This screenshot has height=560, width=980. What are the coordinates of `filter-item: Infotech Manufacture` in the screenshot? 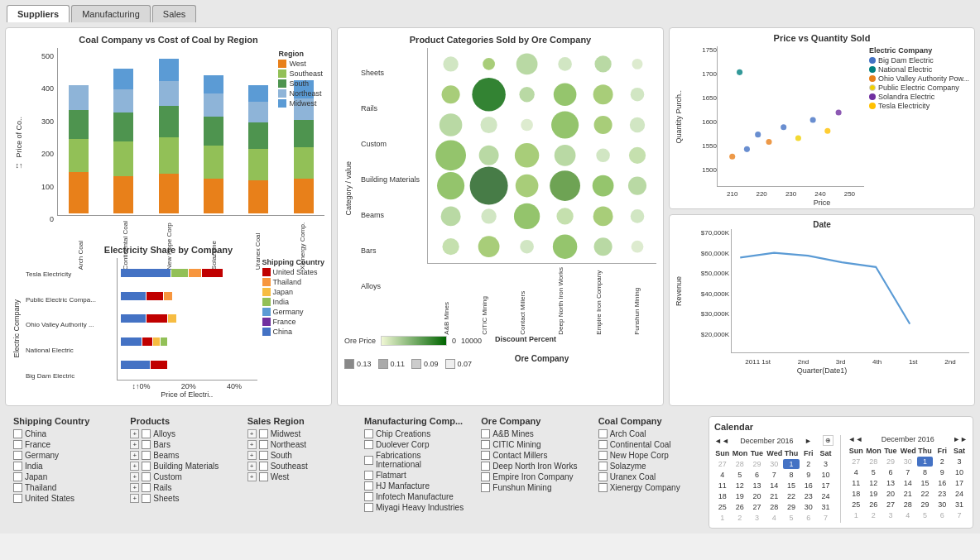 It's located at (416, 496).